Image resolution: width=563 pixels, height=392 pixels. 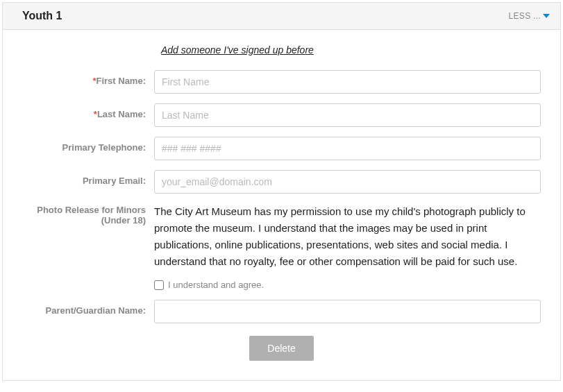 What do you see at coordinates (347, 237) in the screenshot?
I see `photo-release-text: The City Art Museum has my permission to…` at bounding box center [347, 237].